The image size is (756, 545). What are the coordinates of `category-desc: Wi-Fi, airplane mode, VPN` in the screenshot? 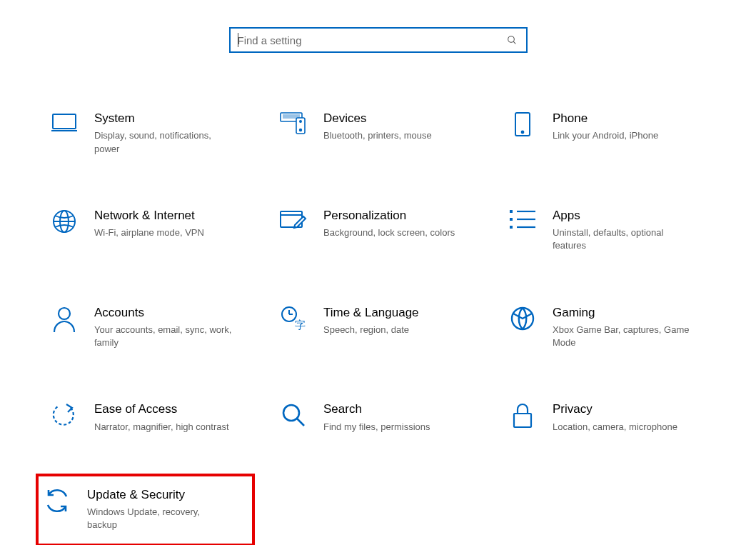 It's located at (166, 233).